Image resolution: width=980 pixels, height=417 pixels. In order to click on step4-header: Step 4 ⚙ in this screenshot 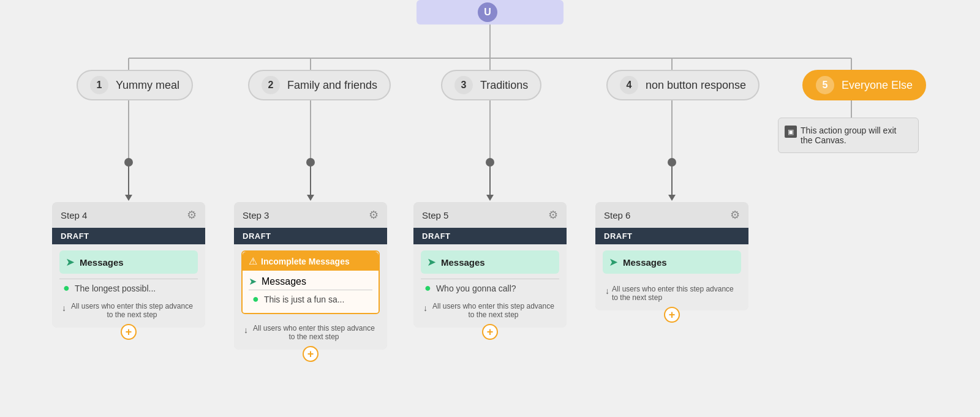, I will do `click(129, 215)`.